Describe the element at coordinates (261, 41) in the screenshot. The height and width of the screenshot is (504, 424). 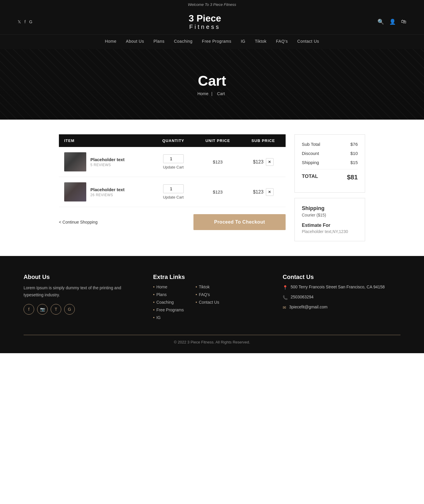
I see `nav-tiktok: Tiktok` at that location.